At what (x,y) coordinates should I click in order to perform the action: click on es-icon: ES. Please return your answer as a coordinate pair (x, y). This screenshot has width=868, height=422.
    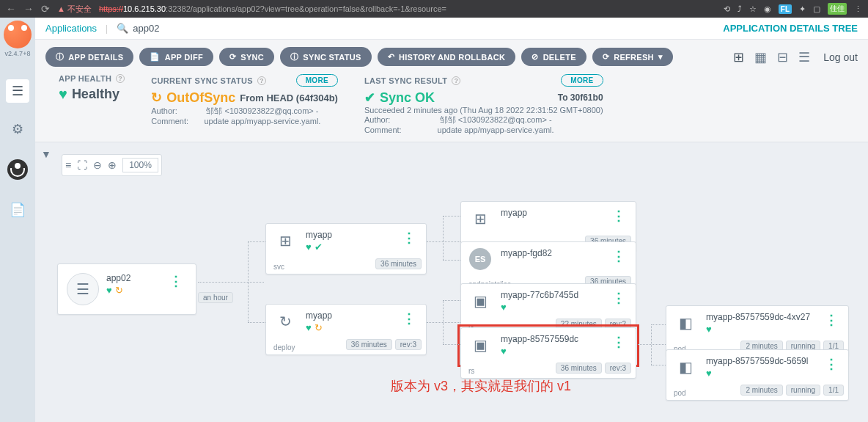
    Looking at the image, I should click on (480, 259).